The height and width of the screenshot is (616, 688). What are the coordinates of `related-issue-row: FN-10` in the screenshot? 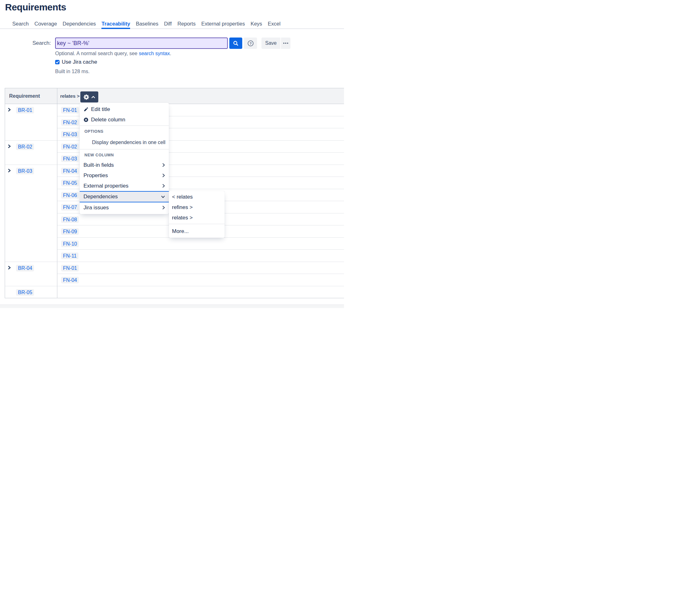 It's located at (201, 244).